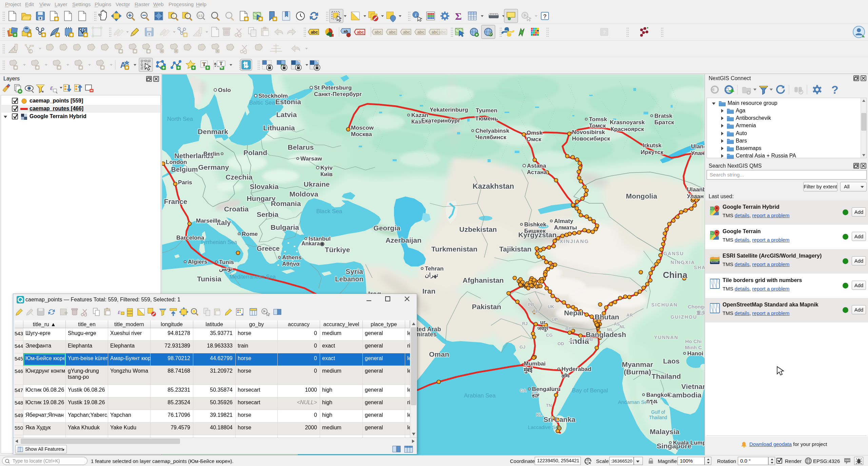  What do you see at coordinates (237, 209) in the screenshot?
I see `svg-text: Croatia` at bounding box center [237, 209].